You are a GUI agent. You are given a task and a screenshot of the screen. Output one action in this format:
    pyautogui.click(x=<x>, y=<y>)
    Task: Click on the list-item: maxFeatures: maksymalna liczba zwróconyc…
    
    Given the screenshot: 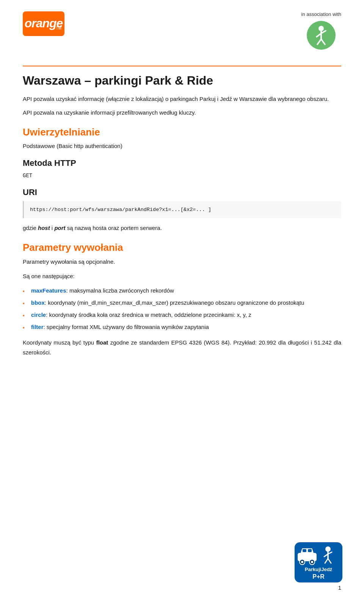 What is the action you would take?
    pyautogui.click(x=182, y=291)
    